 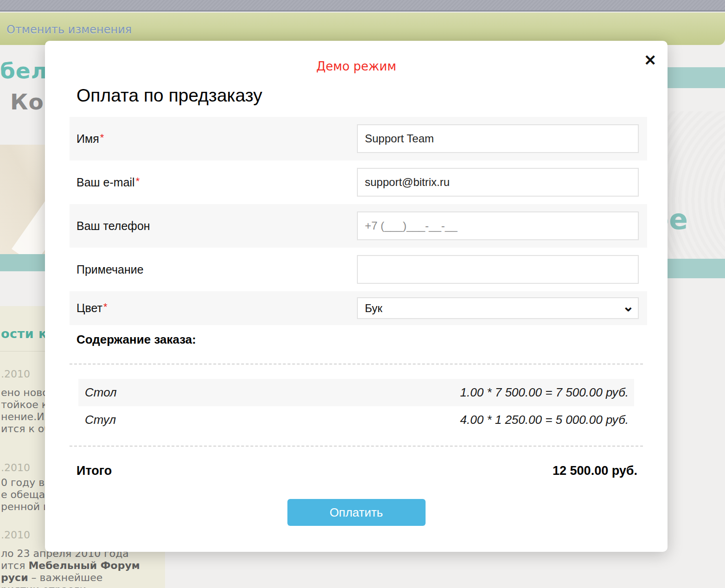 I want to click on order-contents-heading: Содержание заказа:, so click(x=372, y=339).